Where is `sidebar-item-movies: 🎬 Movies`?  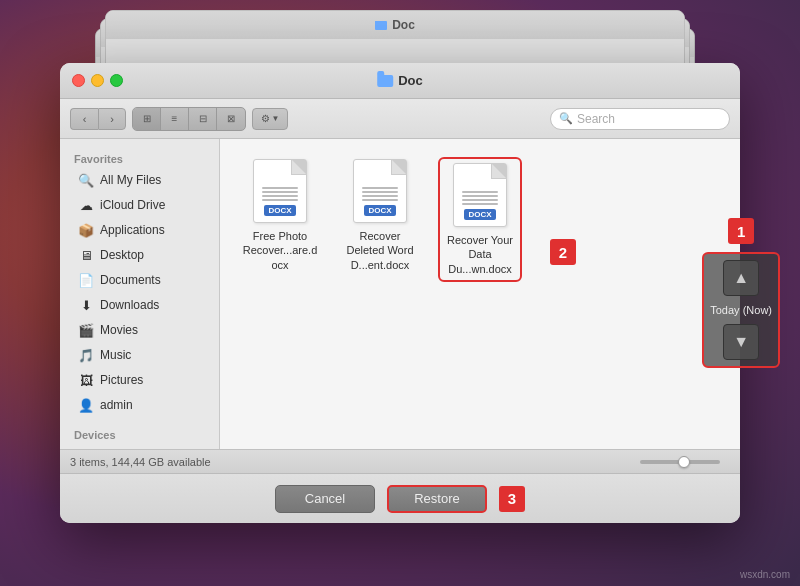
sidebar-item-movies: 🎬 Movies is located at coordinates (140, 330).